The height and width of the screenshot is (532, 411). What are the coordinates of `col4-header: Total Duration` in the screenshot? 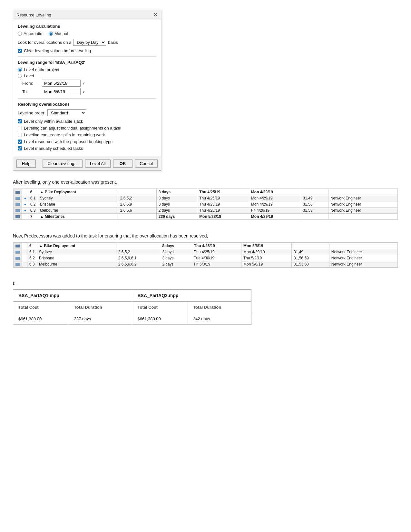 It's located at (220, 307).